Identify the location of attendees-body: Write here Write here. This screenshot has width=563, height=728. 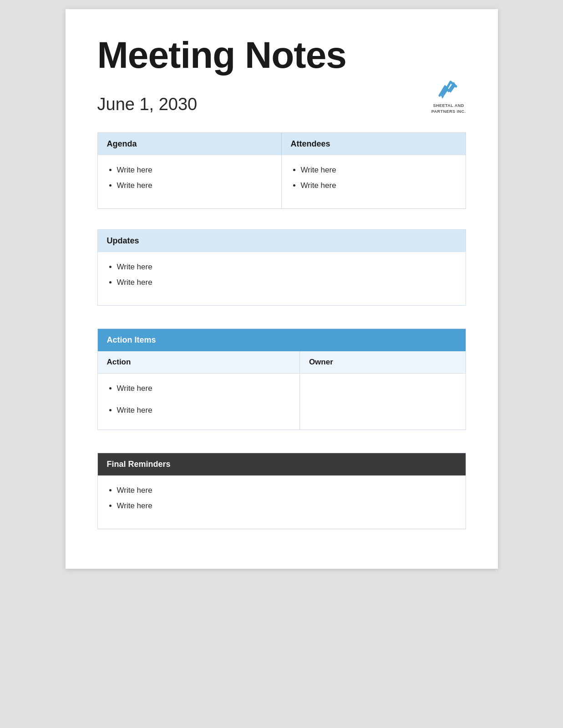
(374, 182).